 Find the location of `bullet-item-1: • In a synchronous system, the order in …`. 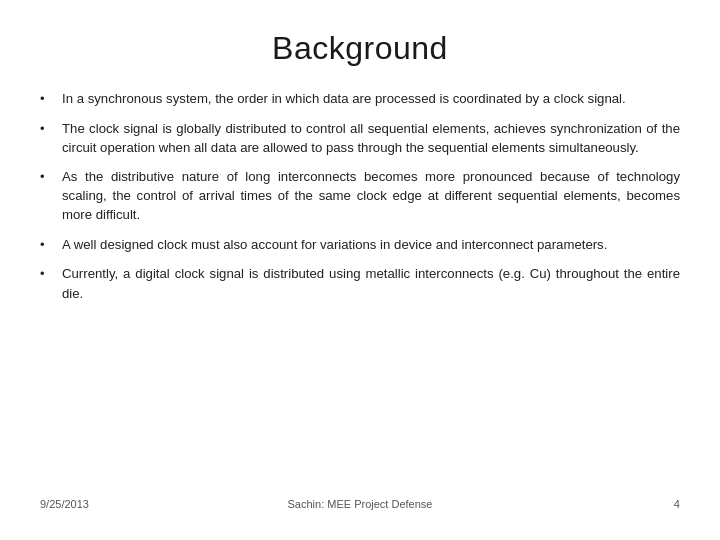

bullet-item-1: • In a synchronous system, the order in … is located at coordinates (360, 99).